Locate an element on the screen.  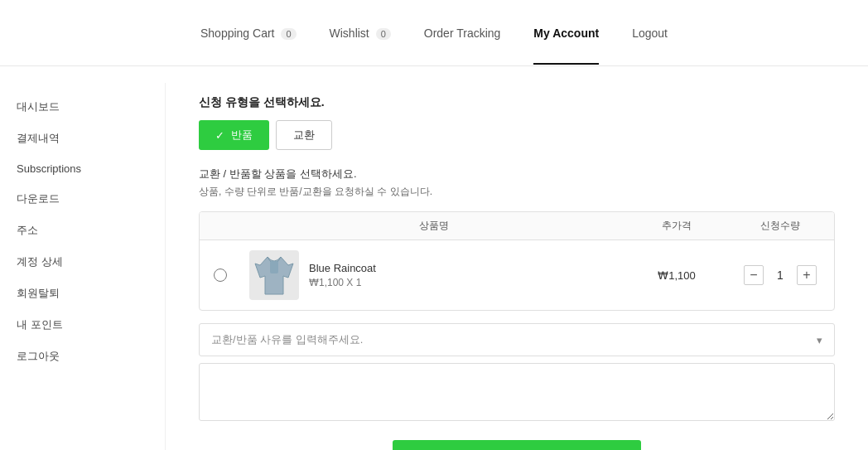
qty-decrease-button: − is located at coordinates (754, 275).